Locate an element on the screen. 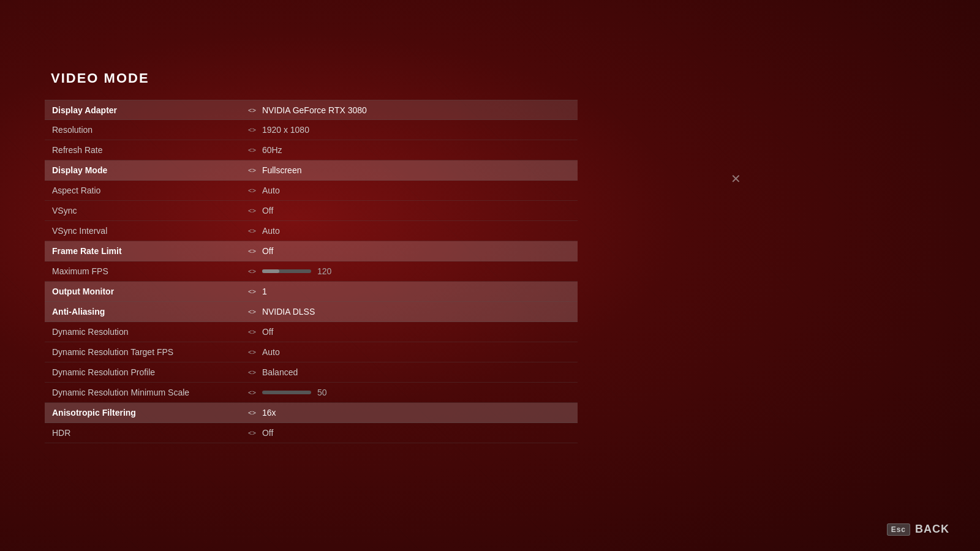 This screenshot has height=551, width=980. slider-number-dynamic-resolution-minimum-scale: 50 is located at coordinates (326, 392).